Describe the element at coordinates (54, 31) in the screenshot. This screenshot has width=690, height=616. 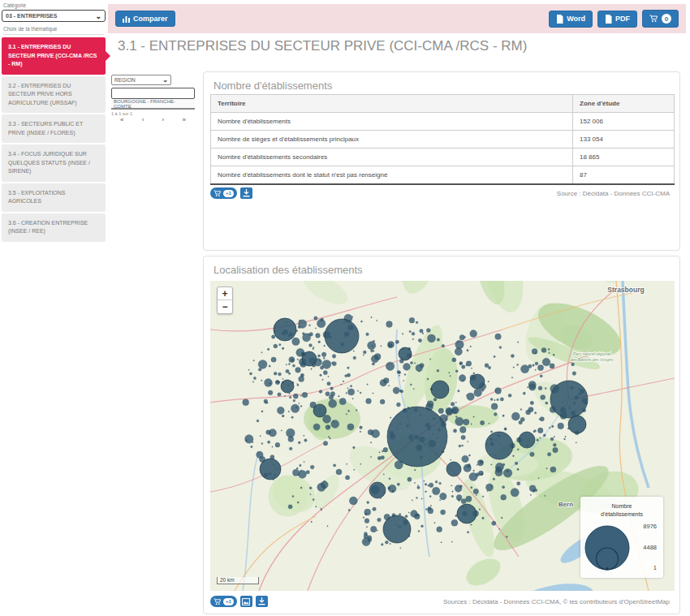
I see `theme-choice-label: Choix de la thématique` at that location.